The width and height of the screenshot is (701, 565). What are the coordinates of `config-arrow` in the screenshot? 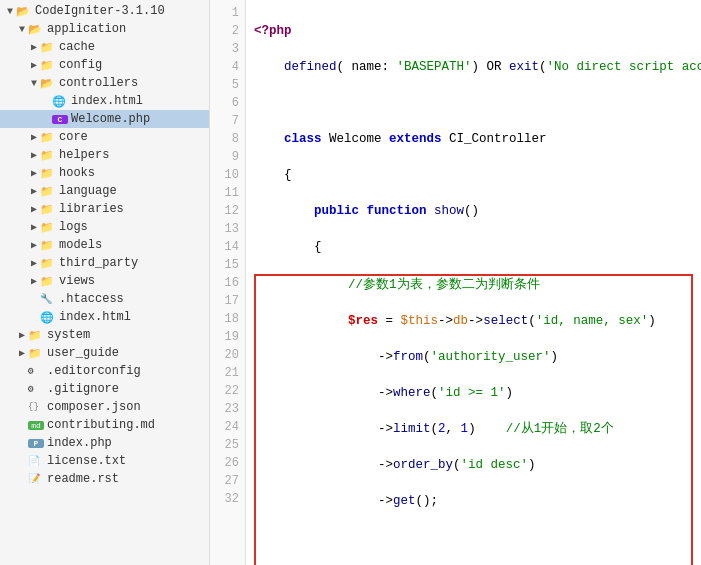 It's located at (34, 65).